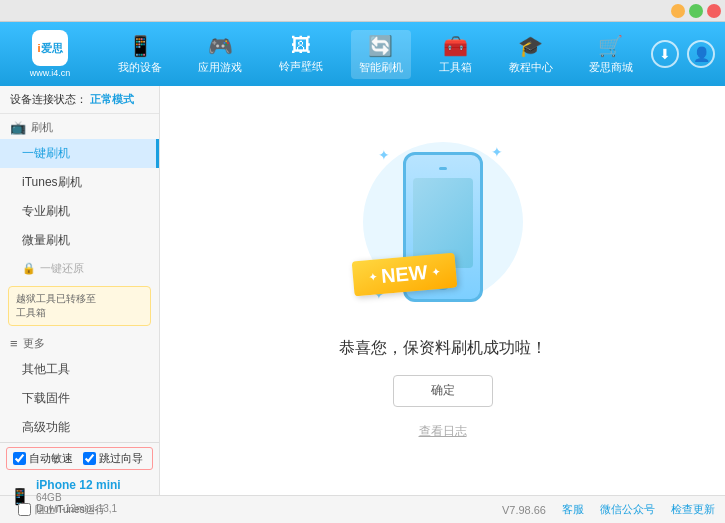 Image resolution: width=725 pixels, height=523 pixels. I want to click on nav-my-device-label: 我的设备, so click(140, 68).